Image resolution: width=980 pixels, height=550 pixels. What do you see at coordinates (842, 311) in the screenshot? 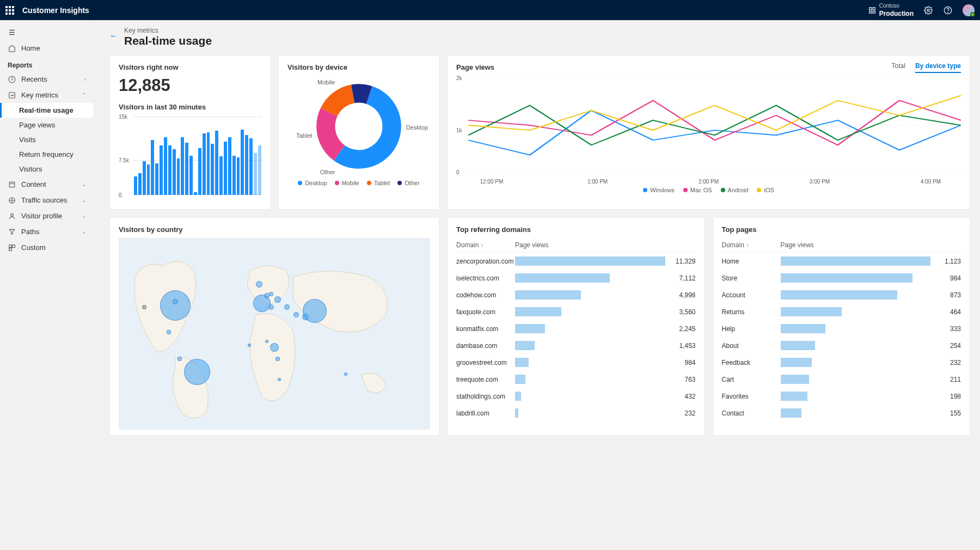
I see `table-row: Returns464` at bounding box center [842, 311].